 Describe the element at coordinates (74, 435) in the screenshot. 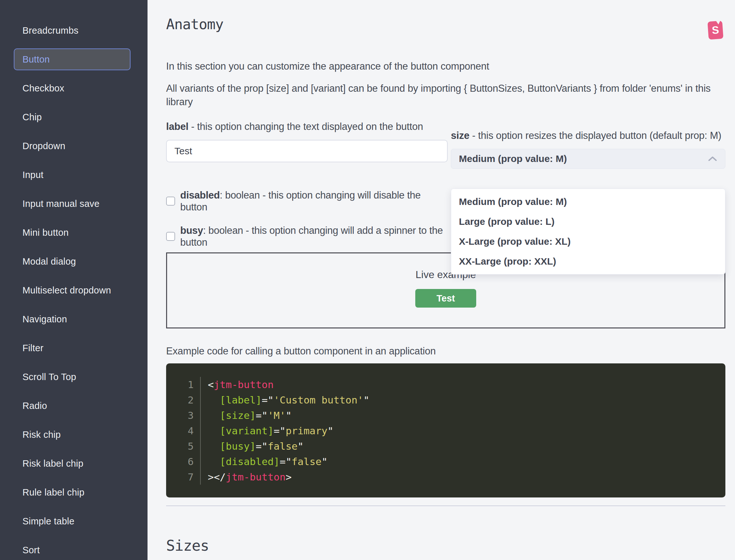

I see `sidebar-item-risk-chip: Risk chip` at that location.